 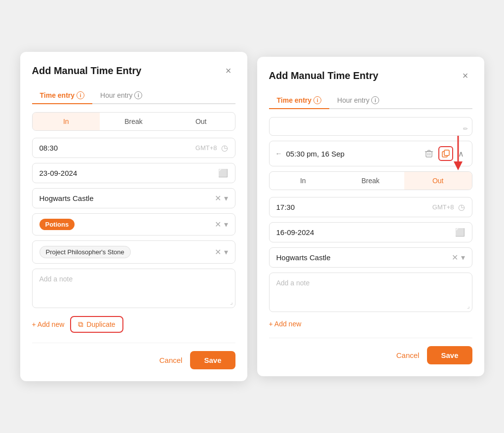 I want to click on left-tag2-clear-icon: ✕, so click(x=218, y=252).